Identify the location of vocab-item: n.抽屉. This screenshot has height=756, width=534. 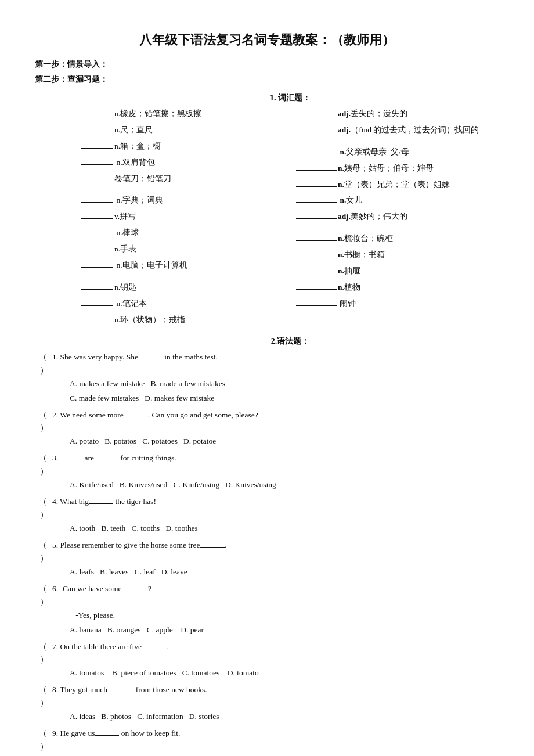
(398, 272).